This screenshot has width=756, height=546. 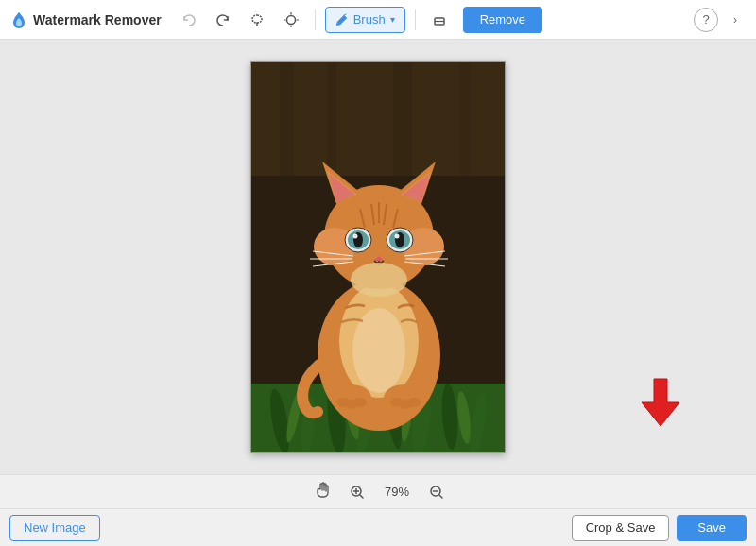 What do you see at coordinates (19, 20) in the screenshot?
I see `app-logo-icon` at bounding box center [19, 20].